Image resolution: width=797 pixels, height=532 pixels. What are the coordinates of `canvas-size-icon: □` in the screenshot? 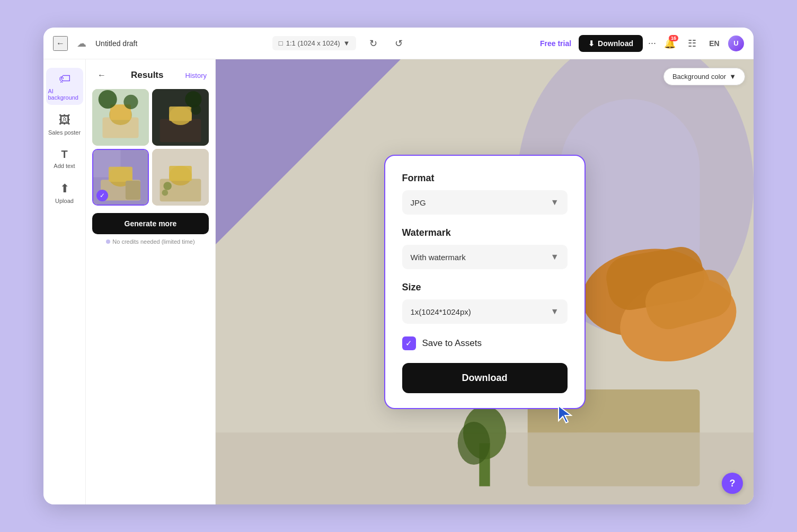 It's located at (281, 43).